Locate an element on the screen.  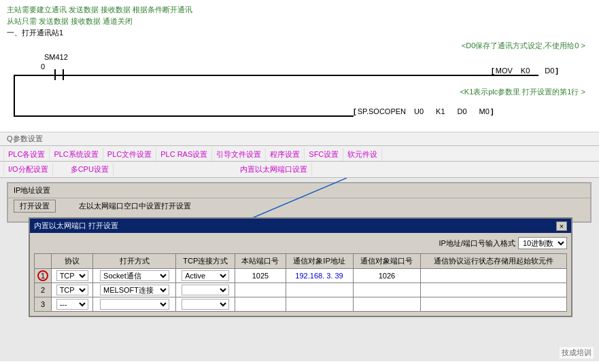
row2-remote-port is located at coordinates (387, 291).